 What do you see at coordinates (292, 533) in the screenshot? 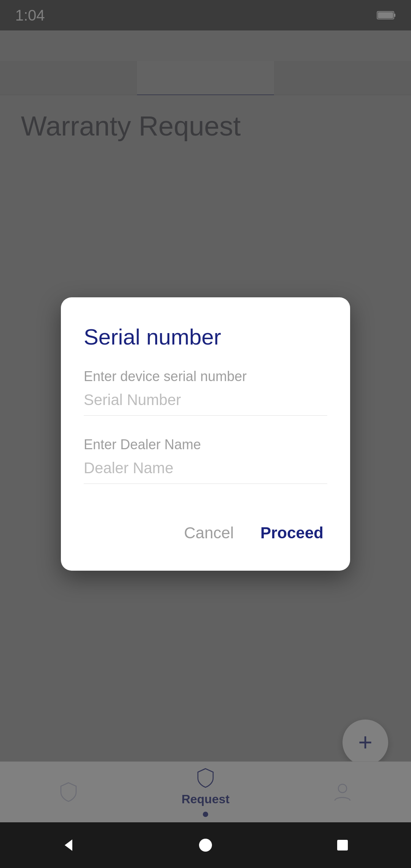
I see `proceed-button: Proceed` at bounding box center [292, 533].